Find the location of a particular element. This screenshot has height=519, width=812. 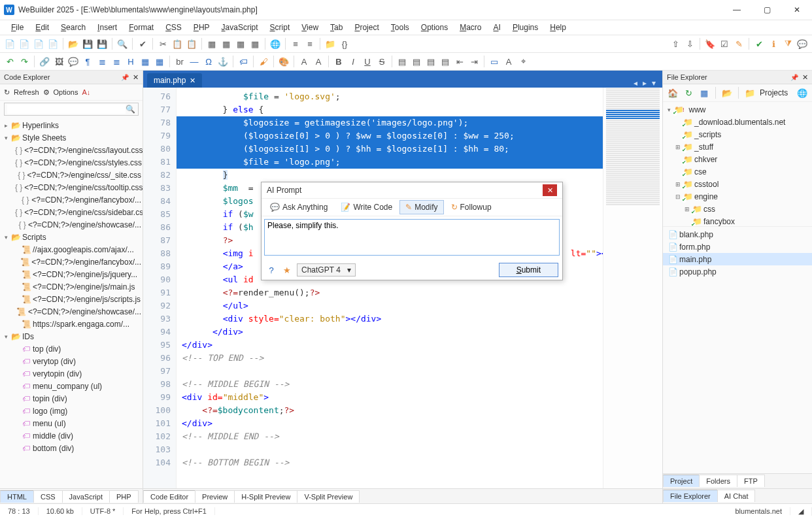

search-input is located at coordinates (67, 109).